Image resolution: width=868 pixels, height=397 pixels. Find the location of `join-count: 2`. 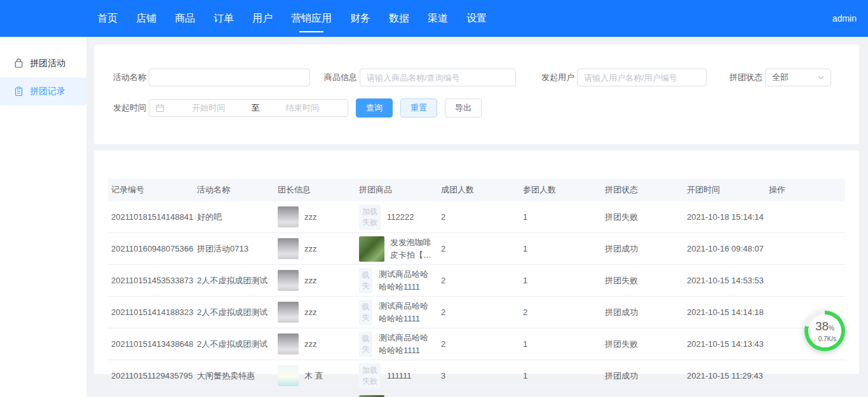

join-count: 2 is located at coordinates (564, 313).